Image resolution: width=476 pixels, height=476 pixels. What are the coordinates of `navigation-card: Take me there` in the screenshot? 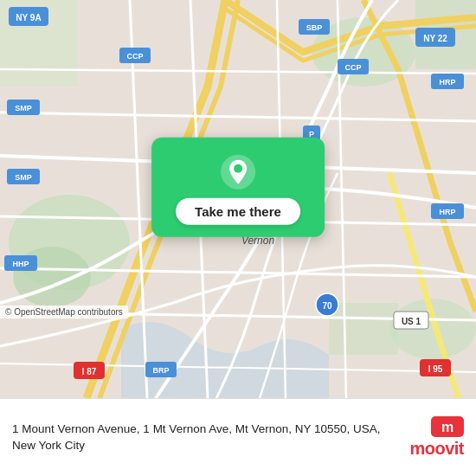 It's located at (238, 187).